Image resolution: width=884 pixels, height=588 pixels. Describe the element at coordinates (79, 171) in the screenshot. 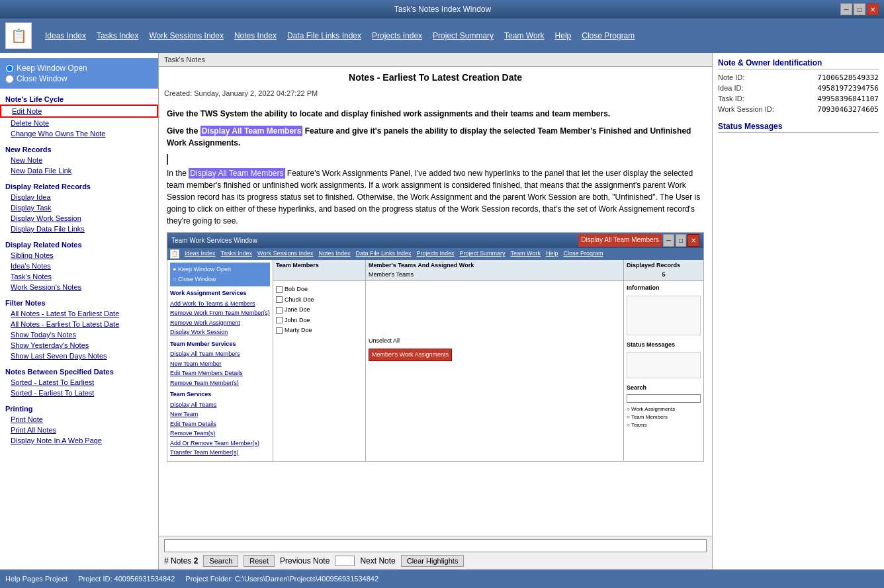

I see `new-data-file-link-link: New Data File Link` at that location.